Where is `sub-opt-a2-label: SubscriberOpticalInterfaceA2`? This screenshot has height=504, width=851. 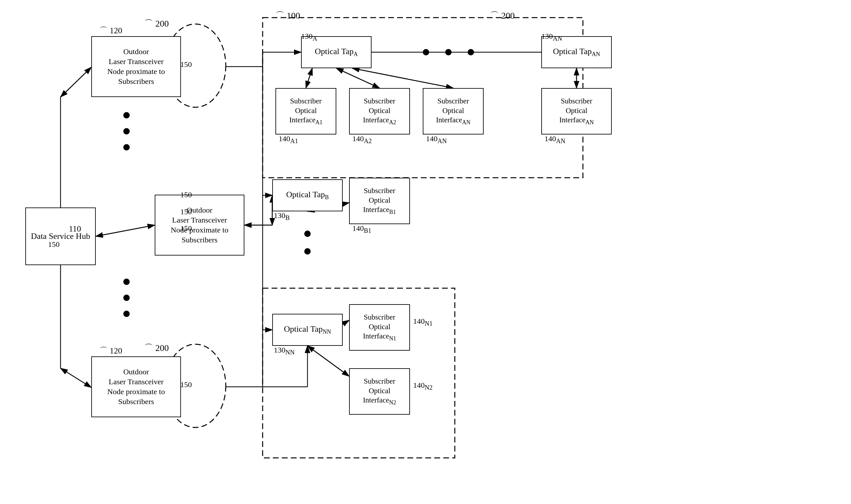 sub-opt-a2-label: SubscriberOpticalInterfaceA2 is located at coordinates (379, 111).